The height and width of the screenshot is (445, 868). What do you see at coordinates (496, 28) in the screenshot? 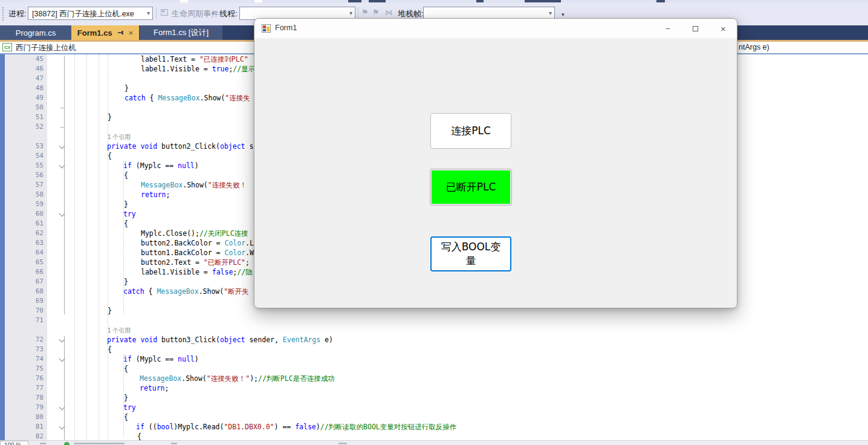
I see `form1-titlebar: Form1 − ×` at bounding box center [496, 28].